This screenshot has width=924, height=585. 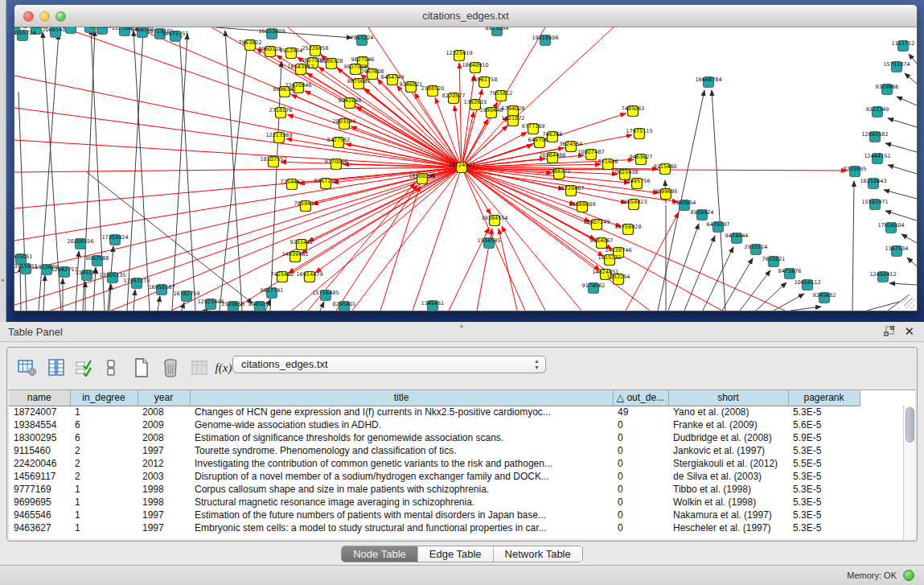 I want to click on network-node: 18807249, so click(x=597, y=225).